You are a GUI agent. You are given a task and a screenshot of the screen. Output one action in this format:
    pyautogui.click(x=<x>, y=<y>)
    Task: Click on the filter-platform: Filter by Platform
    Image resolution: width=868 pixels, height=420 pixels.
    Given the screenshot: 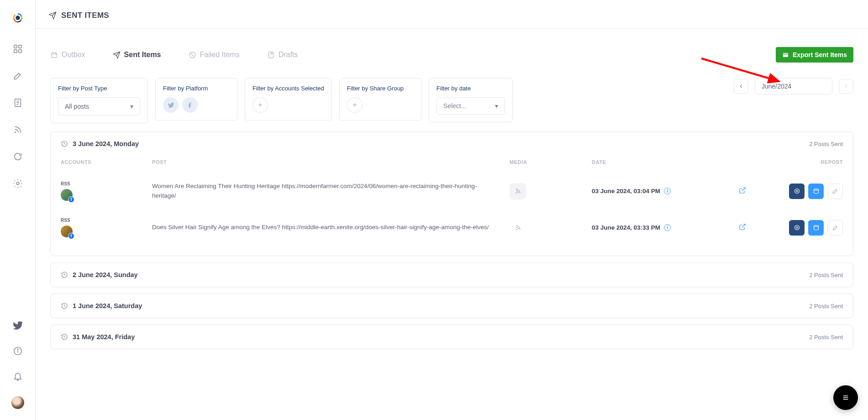 What is the action you would take?
    pyautogui.click(x=196, y=100)
    